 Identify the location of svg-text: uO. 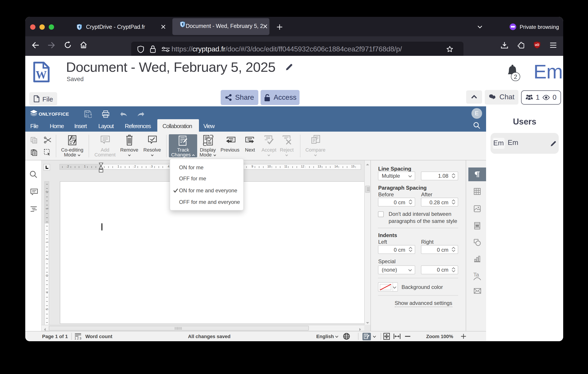
(537, 45).